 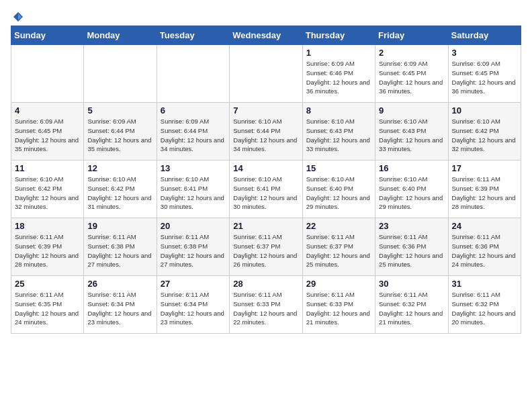 What do you see at coordinates (266, 305) in the screenshot?
I see `calendar-cell: 28Sunrise: 6:11 AM Sunset: 6:33 PM Dayli…` at bounding box center [266, 305].